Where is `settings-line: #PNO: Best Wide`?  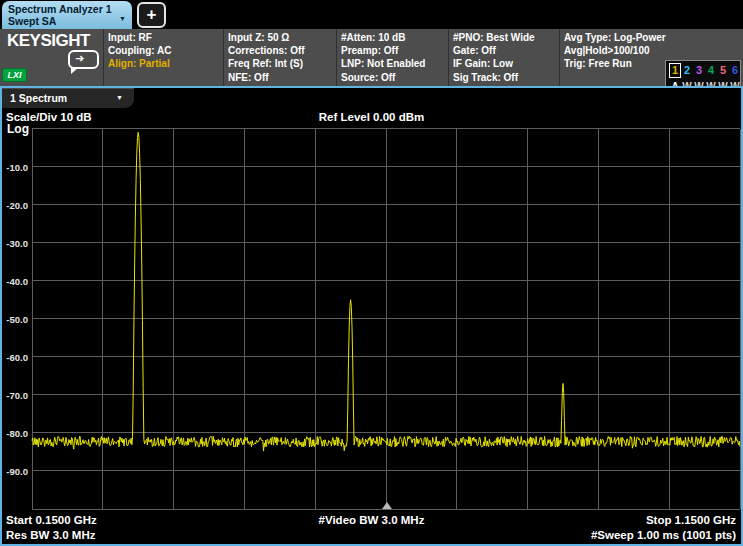 settings-line: #PNO: Best Wide is located at coordinates (506, 38).